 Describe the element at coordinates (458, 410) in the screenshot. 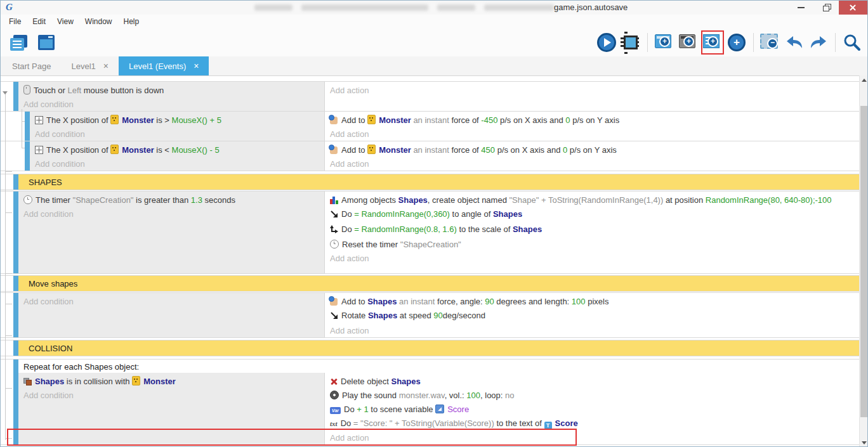

I see `text-segment: Score` at that location.